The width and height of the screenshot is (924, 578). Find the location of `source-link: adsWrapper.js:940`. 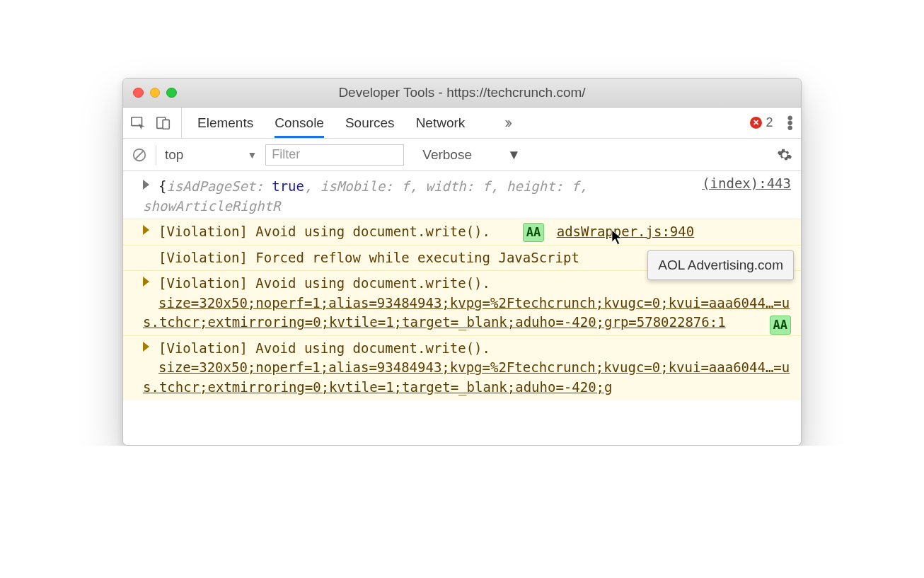

source-link: adsWrapper.js:940 is located at coordinates (625, 231).